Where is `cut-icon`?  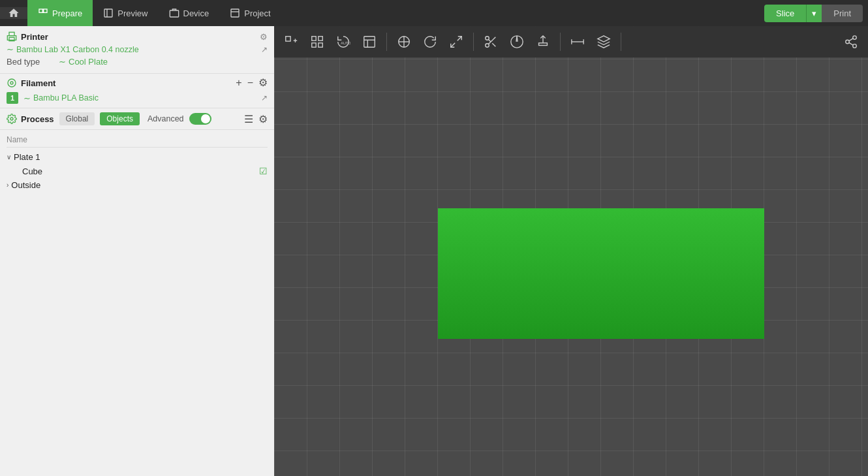 cut-icon is located at coordinates (491, 42).